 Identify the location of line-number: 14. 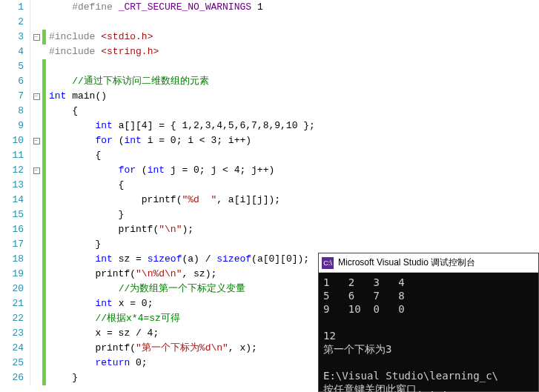
(15, 200).